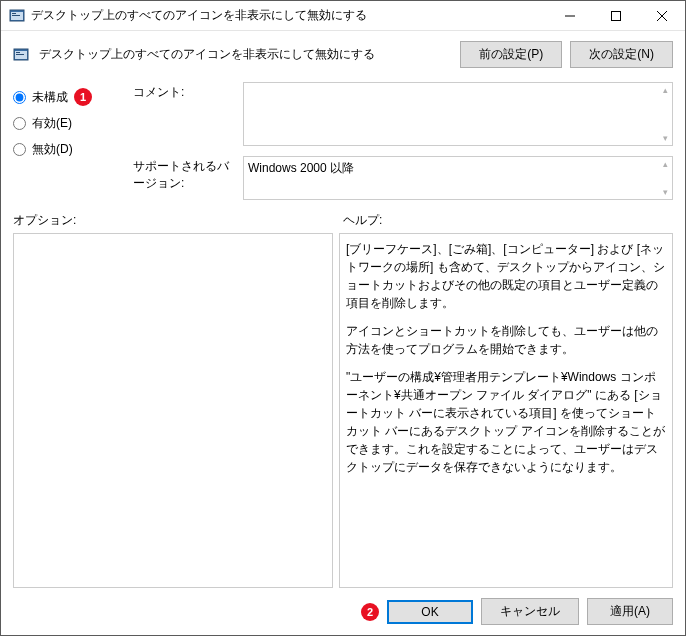 This screenshot has height=636, width=686. Describe the element at coordinates (511, 54) in the screenshot. I see `previous-setting-button: 前の設定(P)` at that location.